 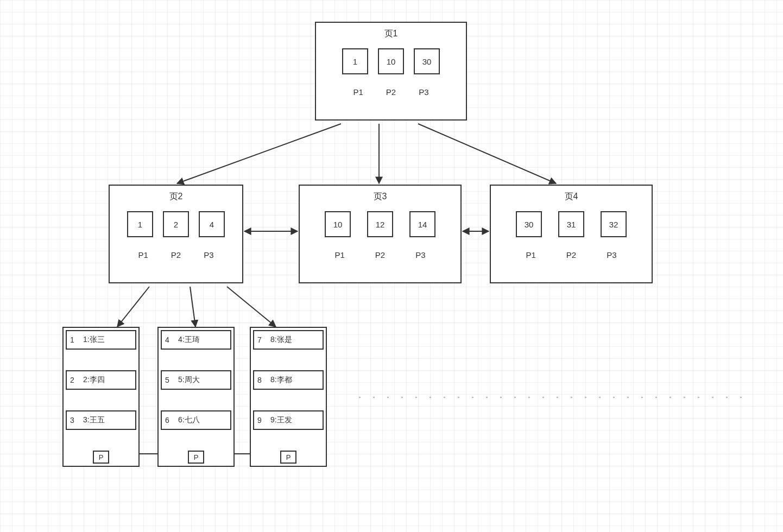 I want to click on edge-p2-l1, so click(x=134, y=307).